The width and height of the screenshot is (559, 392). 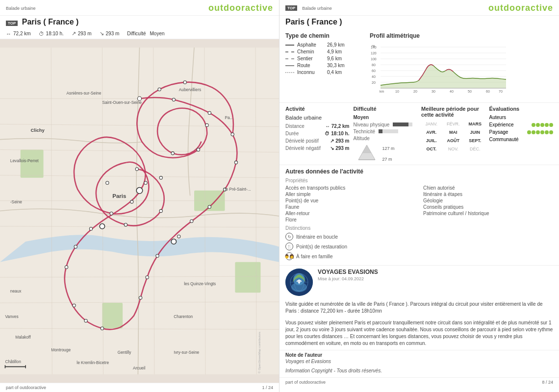 What do you see at coordinates (290, 73) in the screenshot?
I see `line-inconnu` at bounding box center [290, 73].